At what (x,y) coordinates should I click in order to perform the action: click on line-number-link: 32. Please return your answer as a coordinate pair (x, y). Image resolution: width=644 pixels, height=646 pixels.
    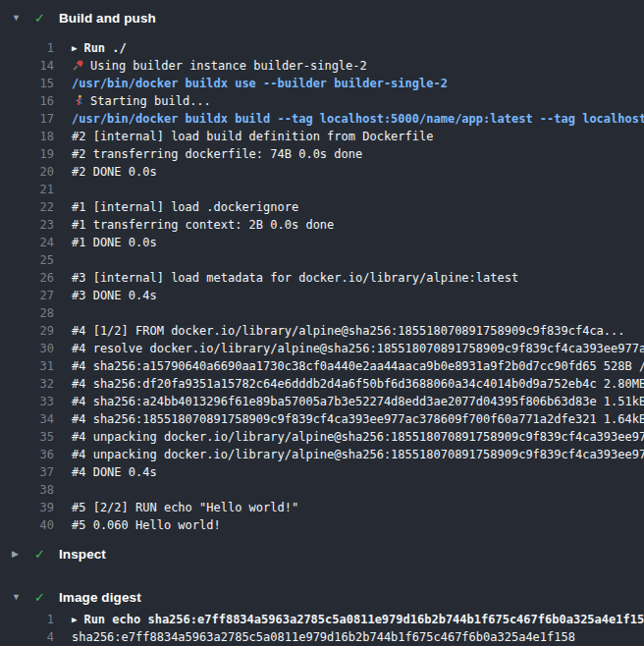
    Looking at the image, I should click on (27, 384).